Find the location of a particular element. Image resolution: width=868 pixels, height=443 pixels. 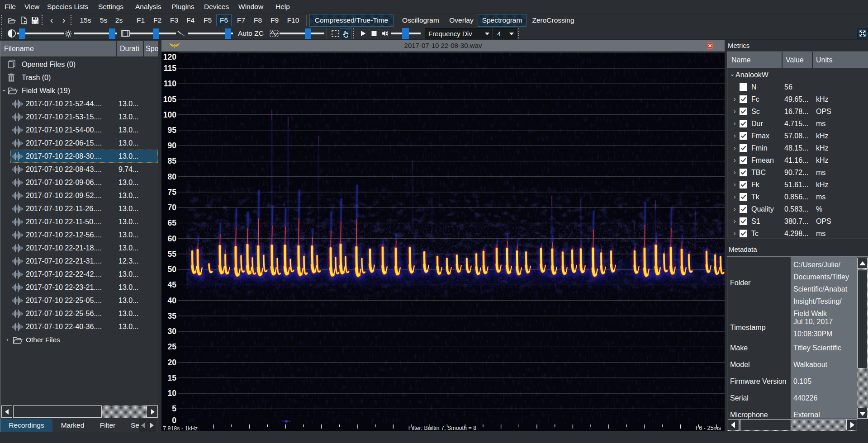

svg-text: 115 is located at coordinates (170, 68).